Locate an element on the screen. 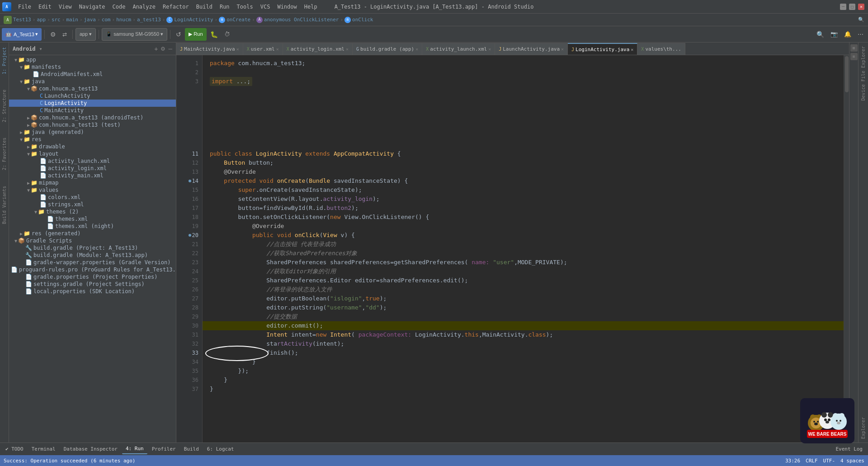 Image resolution: width=868 pixels, height=466 pixels. tab-launchactivity-close: ✕ is located at coordinates (562, 49).